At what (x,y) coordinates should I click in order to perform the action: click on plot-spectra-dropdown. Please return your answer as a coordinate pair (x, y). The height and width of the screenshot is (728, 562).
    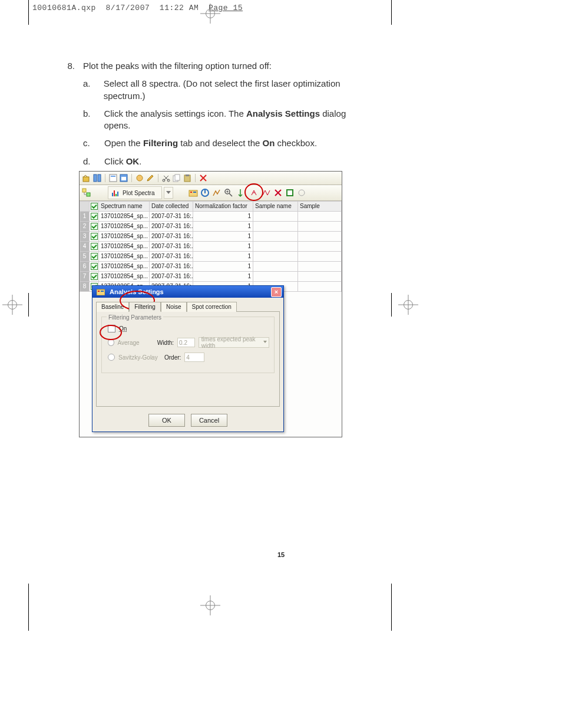
    Looking at the image, I should click on (168, 193).